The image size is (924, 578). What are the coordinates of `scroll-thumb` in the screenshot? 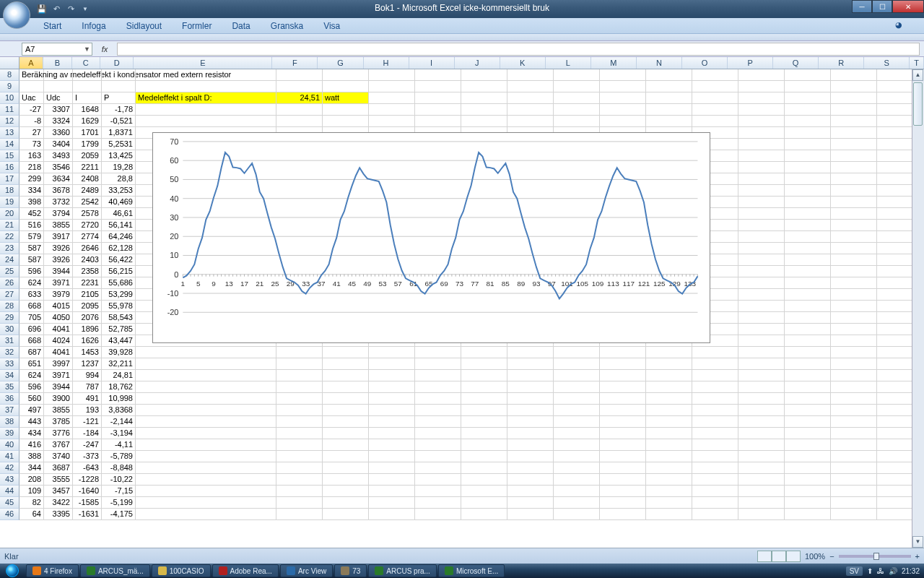 It's located at (918, 104).